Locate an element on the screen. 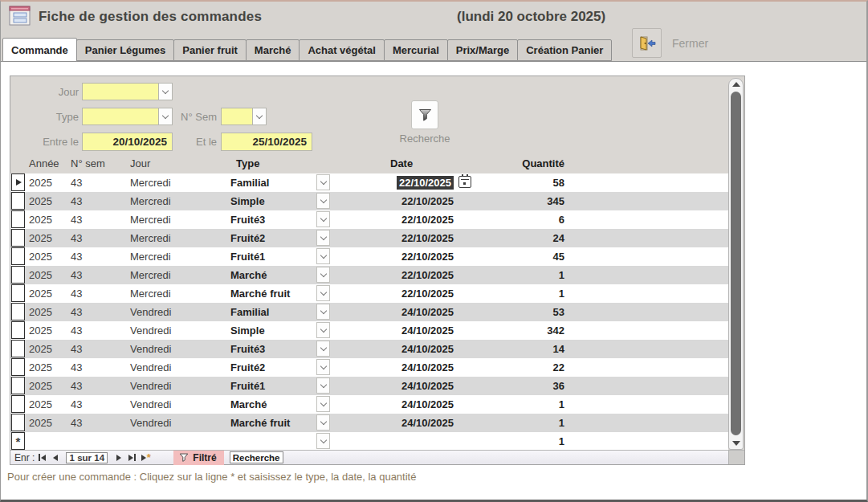 The image size is (868, 502). cell-qte: 53 is located at coordinates (524, 312).